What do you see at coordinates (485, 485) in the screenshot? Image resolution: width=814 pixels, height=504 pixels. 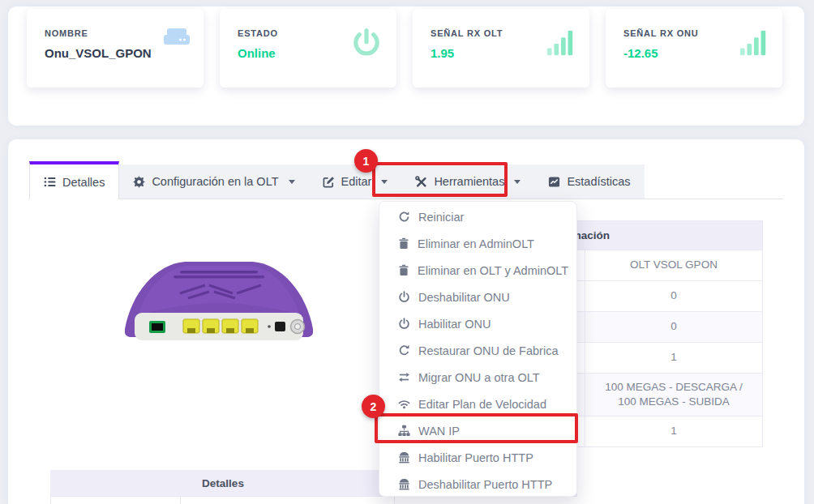 I see `menu-item-label: Deshabilitar Puerto HTTP` at bounding box center [485, 485].